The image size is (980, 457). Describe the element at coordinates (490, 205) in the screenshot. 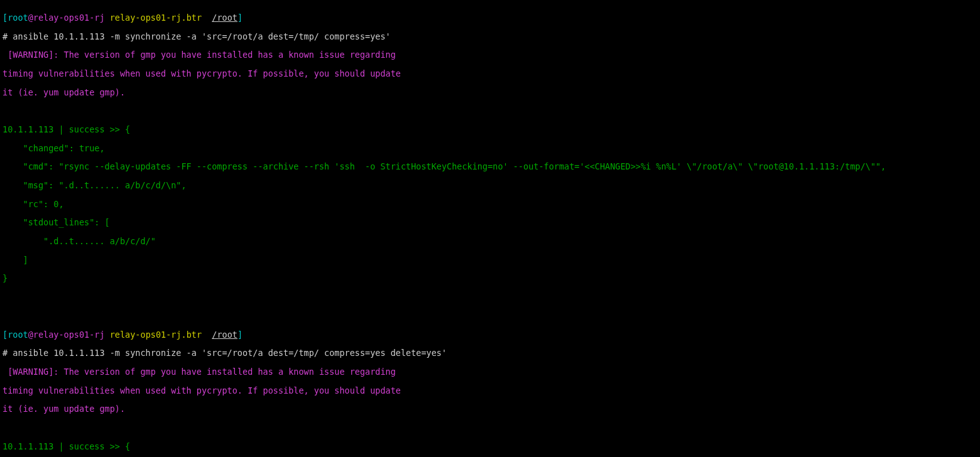

I see `json-rc: "rc": 0,` at that location.